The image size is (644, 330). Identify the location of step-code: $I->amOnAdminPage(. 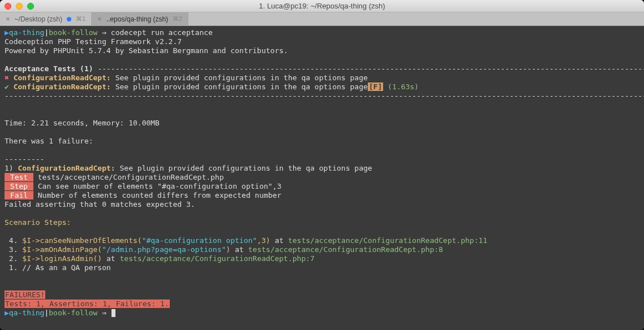
(62, 250).